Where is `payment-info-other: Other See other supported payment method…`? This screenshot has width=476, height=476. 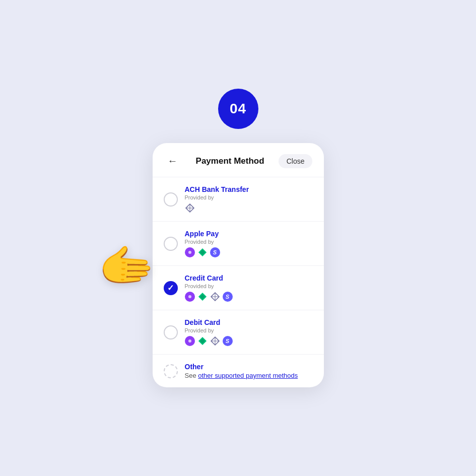 payment-info-other: Other See other supported payment method… is located at coordinates (249, 371).